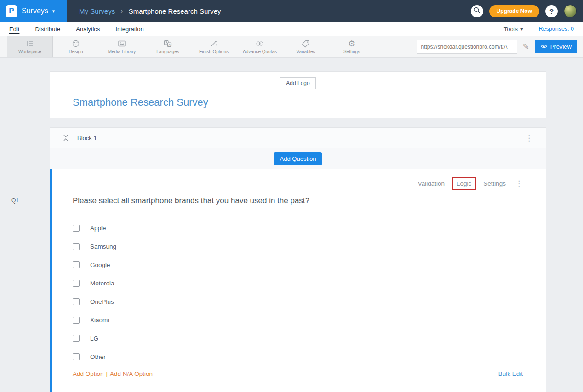 This screenshot has width=583, height=392. What do you see at coordinates (87, 138) in the screenshot?
I see `block-title: Block 1` at bounding box center [87, 138].